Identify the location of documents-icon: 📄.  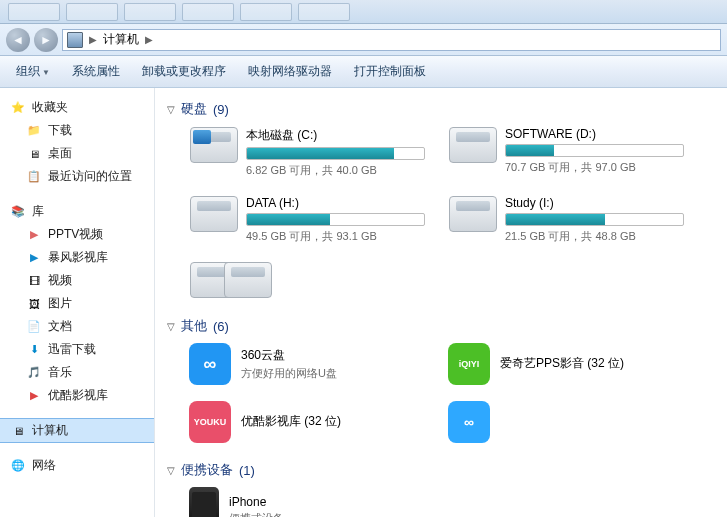
(34, 327).